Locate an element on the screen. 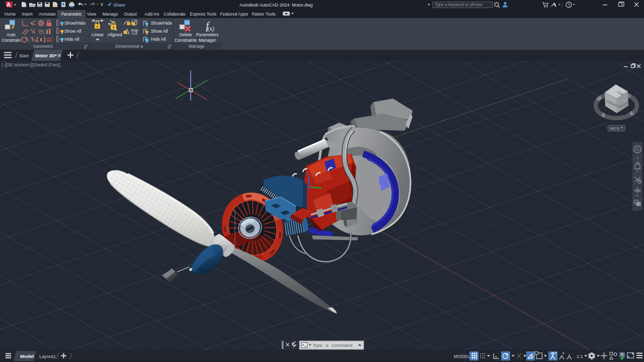 This screenshot has height=362, width=644. svg-text: Y is located at coordinates (321, 180).